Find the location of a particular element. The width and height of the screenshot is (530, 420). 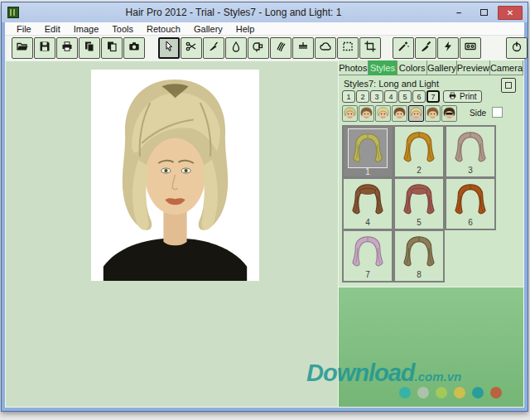

hair-strands-icon is located at coordinates (281, 48).